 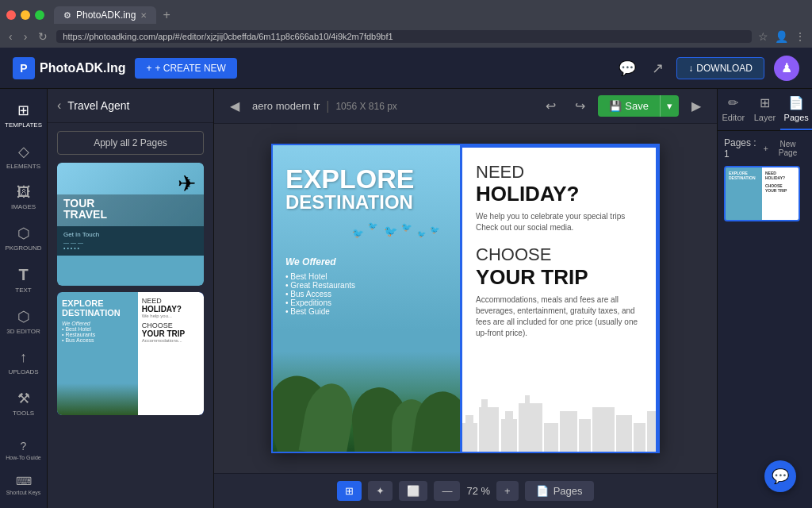 I want to click on sidebar-item-uploads: ↑ UPLOADS, so click(x=24, y=362).